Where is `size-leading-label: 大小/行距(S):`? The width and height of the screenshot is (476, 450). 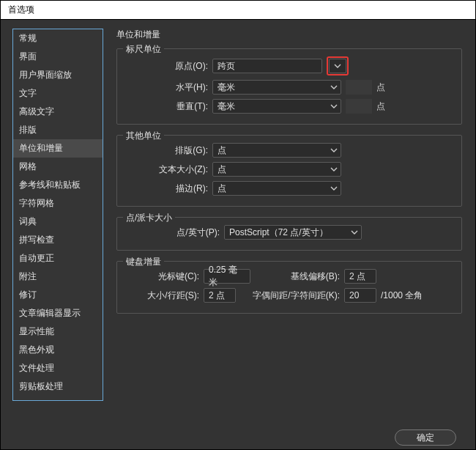
size-leading-label: 大小/行距(S): is located at coordinates (163, 296).